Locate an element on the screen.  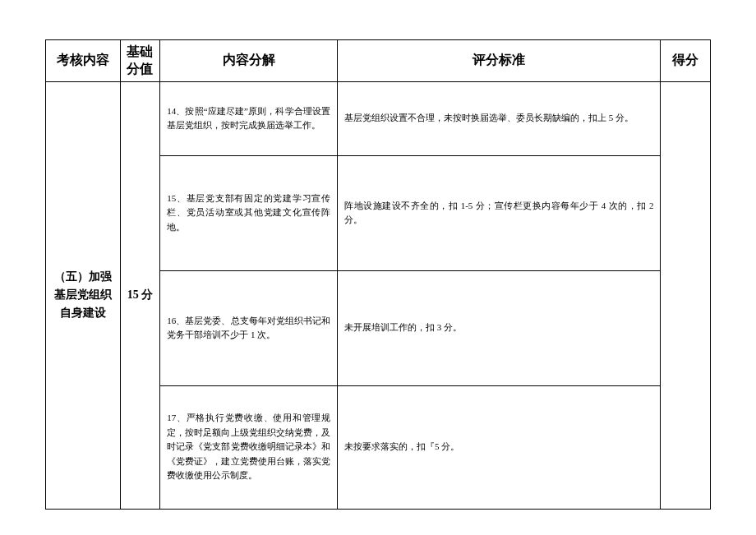
breakdown-cell: 14、按照“应建尽建”原则，科学合理设置基层党组织，按时完成换届选举工作。 is located at coordinates (249, 118).